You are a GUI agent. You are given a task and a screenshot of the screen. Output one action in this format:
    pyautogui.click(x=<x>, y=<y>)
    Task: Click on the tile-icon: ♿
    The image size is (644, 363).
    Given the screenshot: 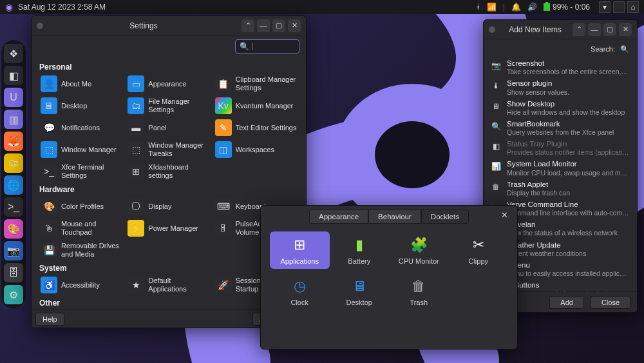 What is the action you would take?
    pyautogui.click(x=49, y=285)
    